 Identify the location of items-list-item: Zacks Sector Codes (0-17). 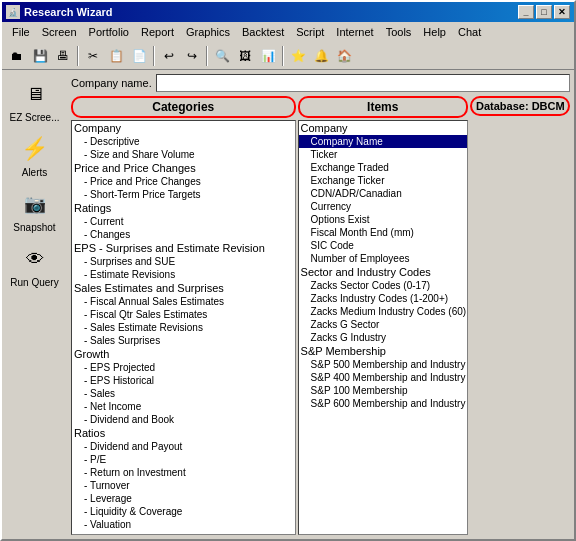
(383, 286).